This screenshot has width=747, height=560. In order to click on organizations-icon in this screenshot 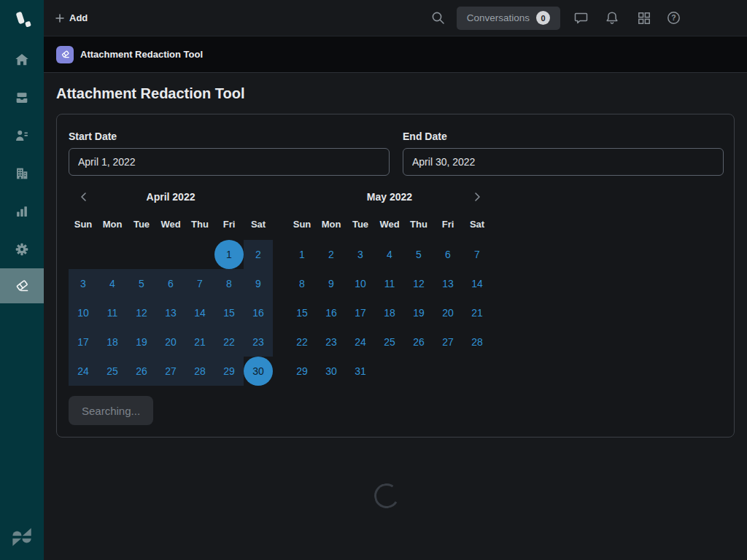, I will do `click(22, 174)`.